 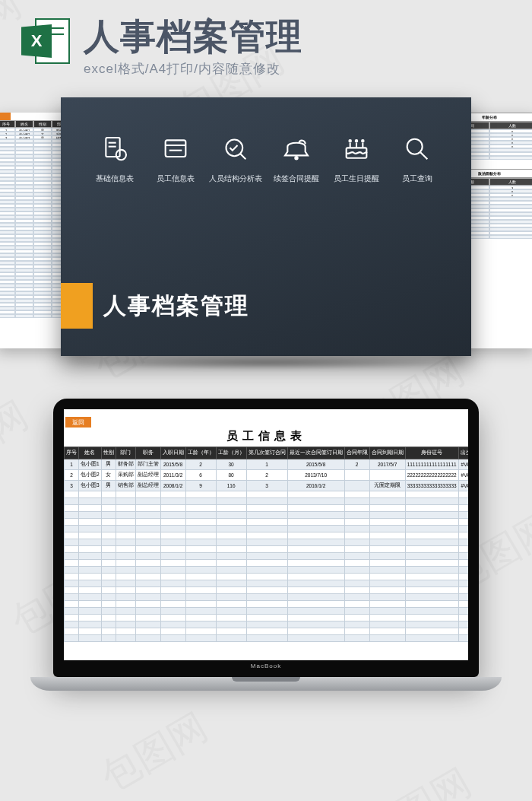 What do you see at coordinates (147, 453) in the screenshot?
I see `column-header: 职务` at bounding box center [147, 453].